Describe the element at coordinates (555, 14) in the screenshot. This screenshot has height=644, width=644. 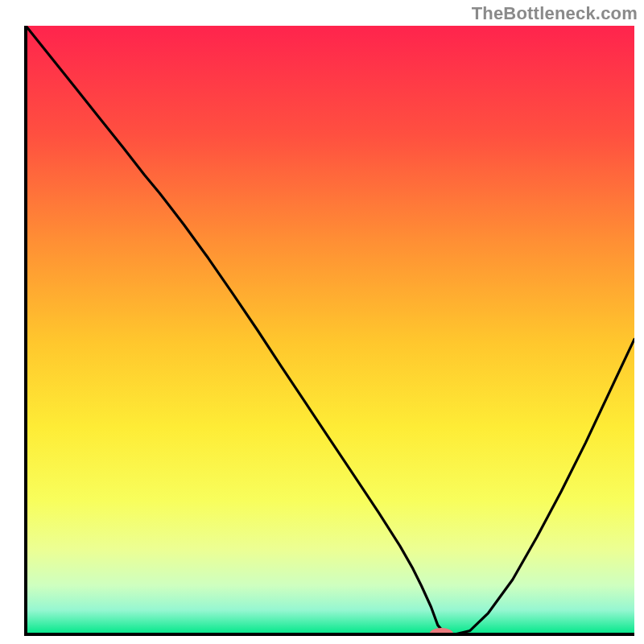
I see `watermark-text: TheBottleneck.com` at that location.